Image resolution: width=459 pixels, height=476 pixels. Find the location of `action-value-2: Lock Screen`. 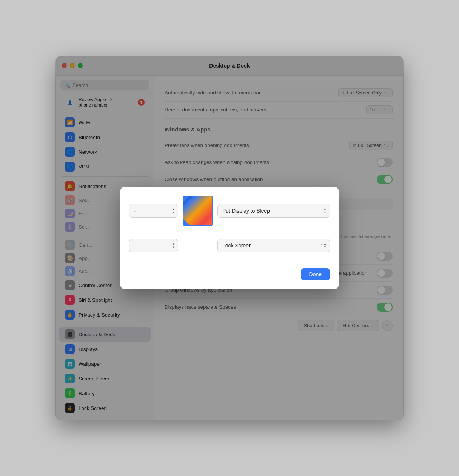

action-value-2: Lock Screen is located at coordinates (237, 246).